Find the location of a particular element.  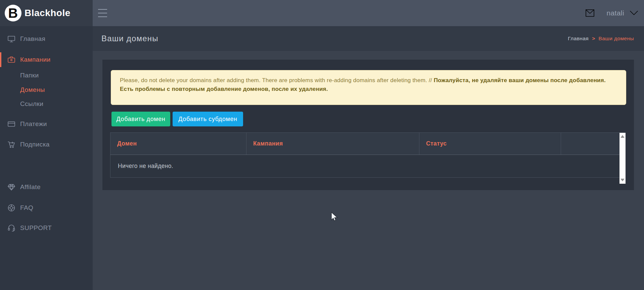

alert-text-en: Please, do not delete your domains after… is located at coordinates (277, 80).